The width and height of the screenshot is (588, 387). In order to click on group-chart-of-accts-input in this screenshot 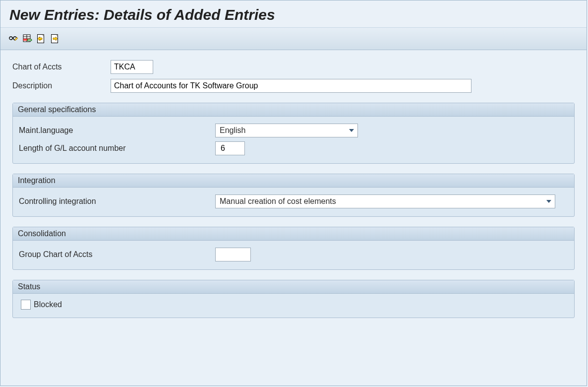, I will do `click(233, 255)`.